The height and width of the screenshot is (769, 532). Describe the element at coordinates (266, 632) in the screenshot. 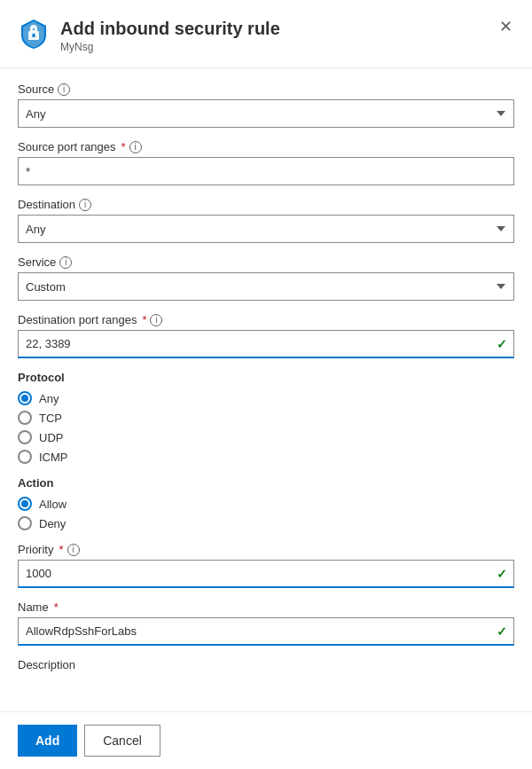

I see `name-input` at that location.